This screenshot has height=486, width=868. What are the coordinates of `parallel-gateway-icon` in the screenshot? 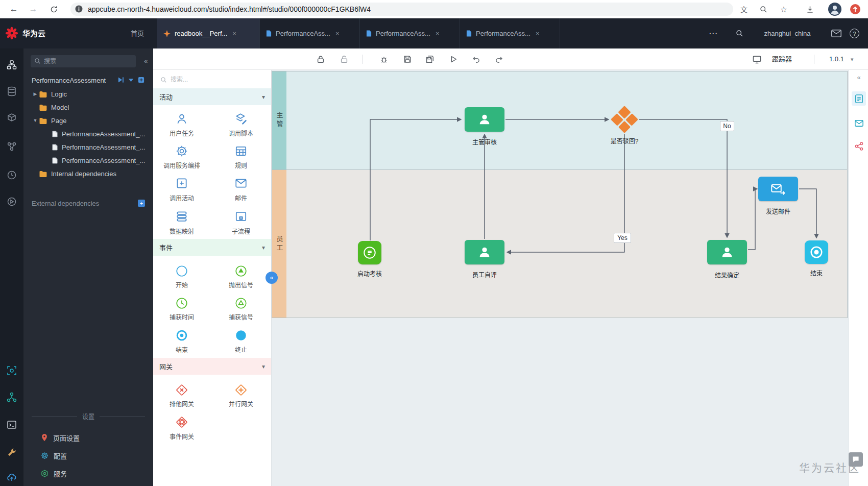 It's located at (241, 390).